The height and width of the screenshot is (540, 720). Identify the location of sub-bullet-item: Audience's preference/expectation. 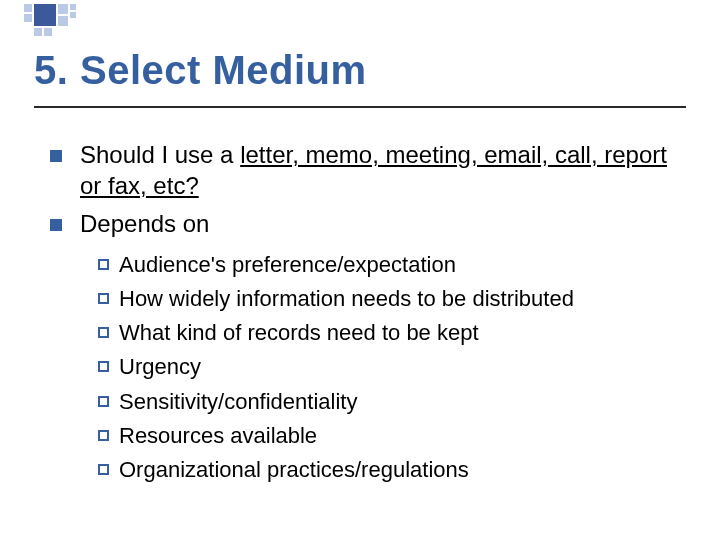
(389, 265).